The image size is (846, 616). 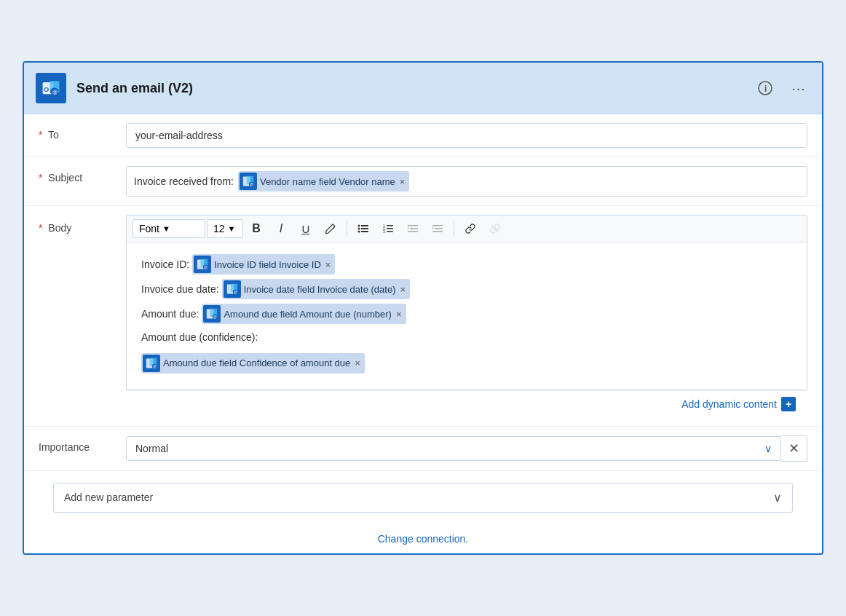 I want to click on to-input, so click(x=467, y=135).